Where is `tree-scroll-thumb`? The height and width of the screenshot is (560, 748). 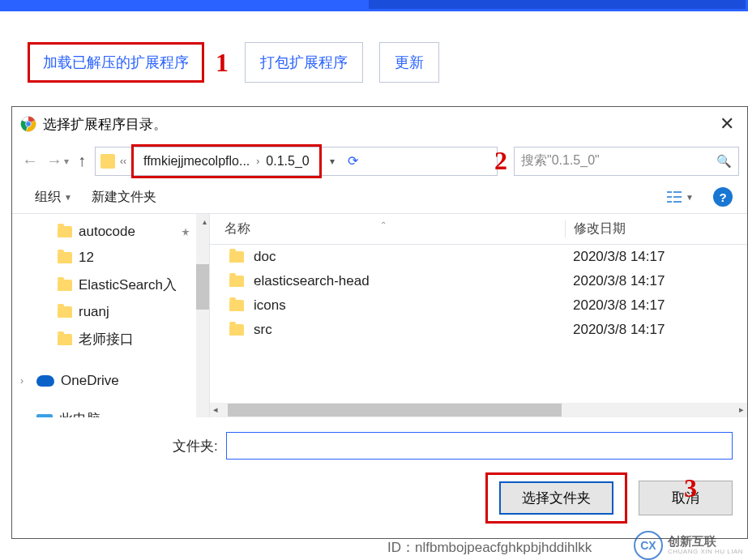
tree-scroll-thumb is located at coordinates (203, 287).